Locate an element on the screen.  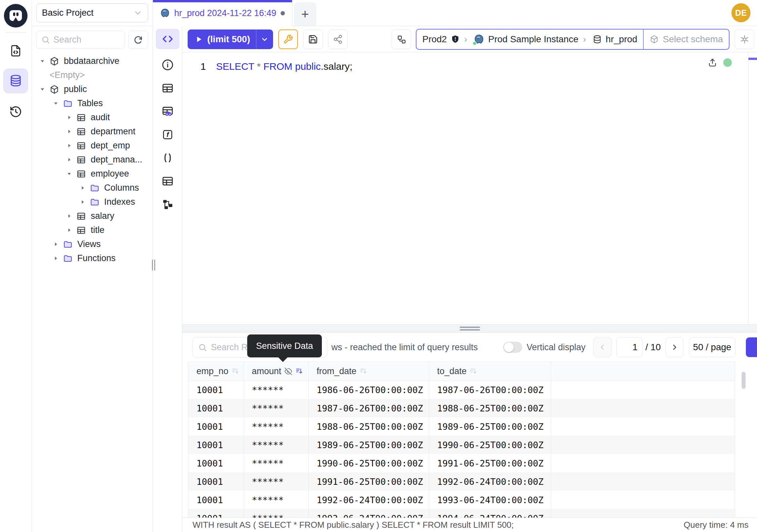
vertical-display-toggle is located at coordinates (513, 347).